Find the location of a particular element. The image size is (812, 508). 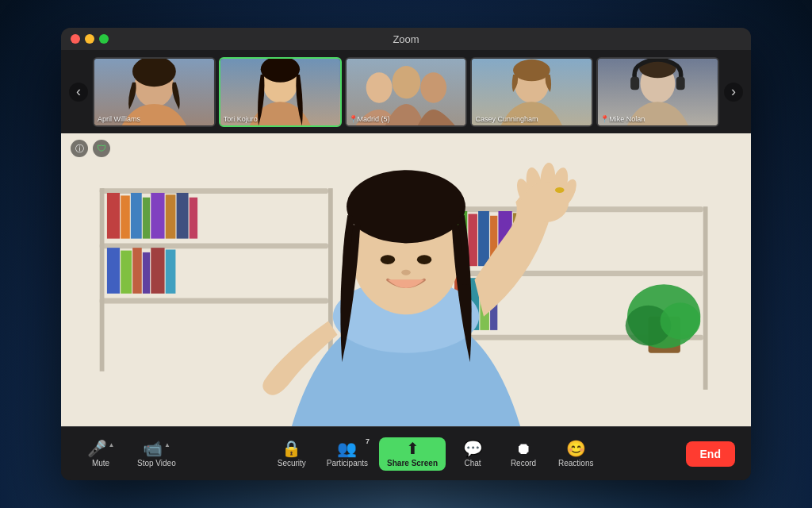

participant-name-mike: Mike Nolan is located at coordinates (626, 119).